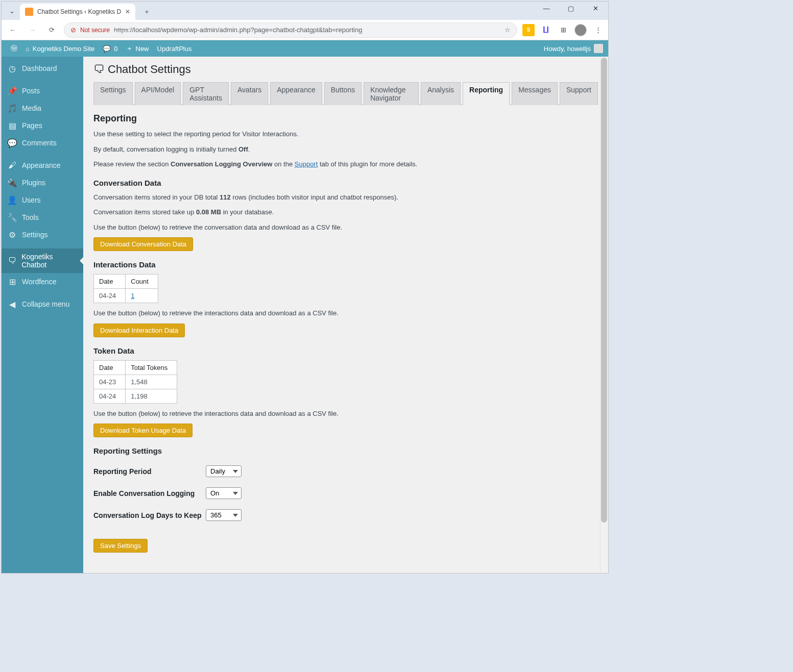 The width and height of the screenshot is (793, 672). Describe the element at coordinates (598, 30) in the screenshot. I see `chrome-menu-icon: ⋮` at that location.